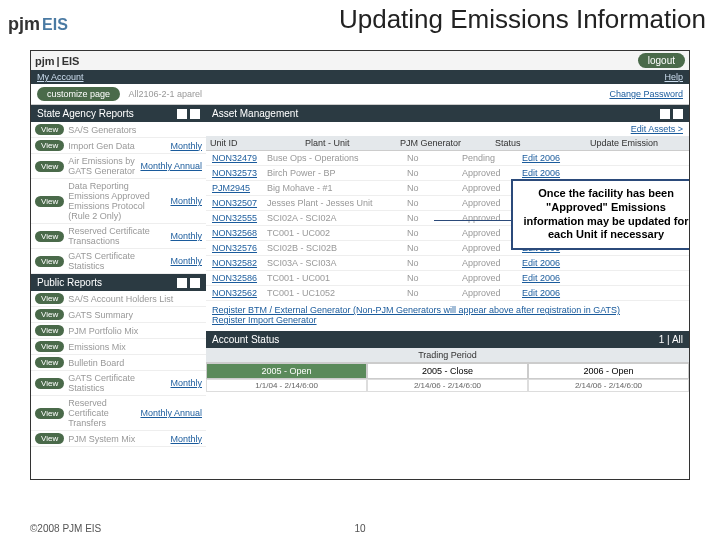  Describe the element at coordinates (448, 371) in the screenshot. I see `trading-period-cell: 2005 - Close` at that location.